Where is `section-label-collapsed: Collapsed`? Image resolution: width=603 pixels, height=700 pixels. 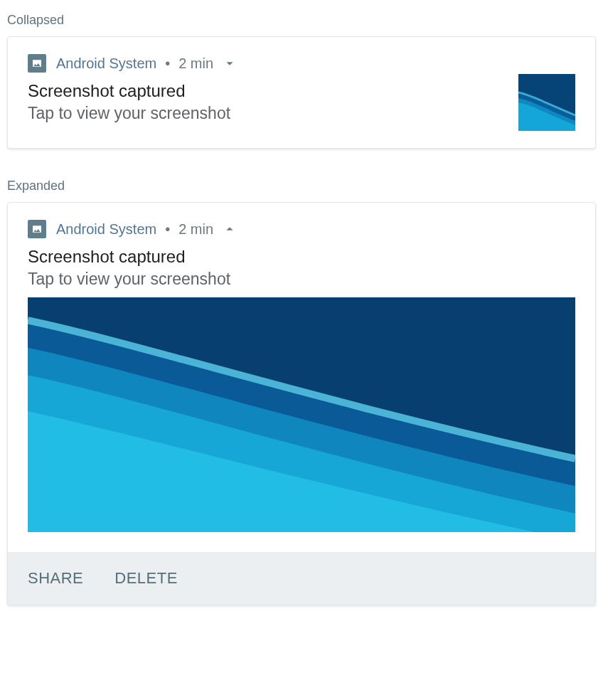 section-label-collapsed: Collapsed is located at coordinates (302, 20).